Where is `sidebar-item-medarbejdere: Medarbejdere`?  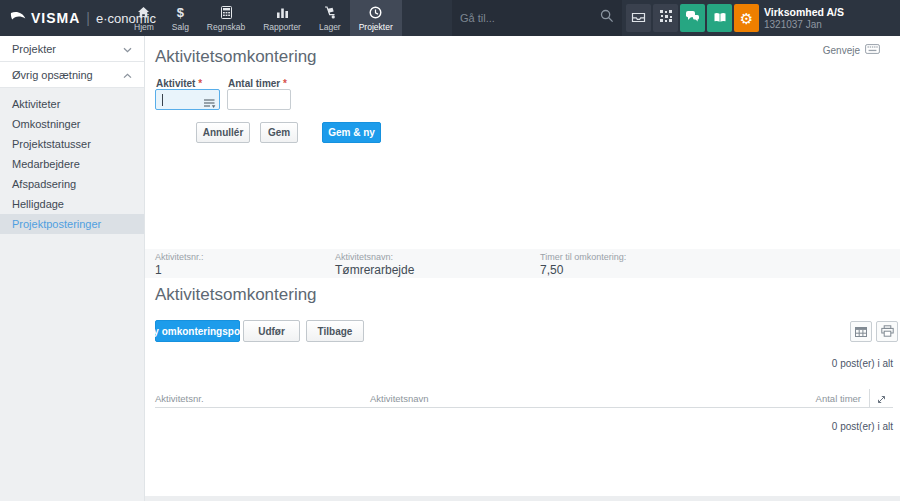
sidebar-item-medarbejdere: Medarbejdere is located at coordinates (72, 164).